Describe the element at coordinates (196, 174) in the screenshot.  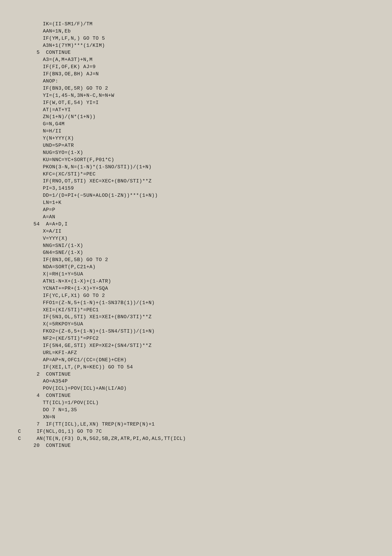
I see `code-line: KFC=(XC/STI)*=PEC` at that location.